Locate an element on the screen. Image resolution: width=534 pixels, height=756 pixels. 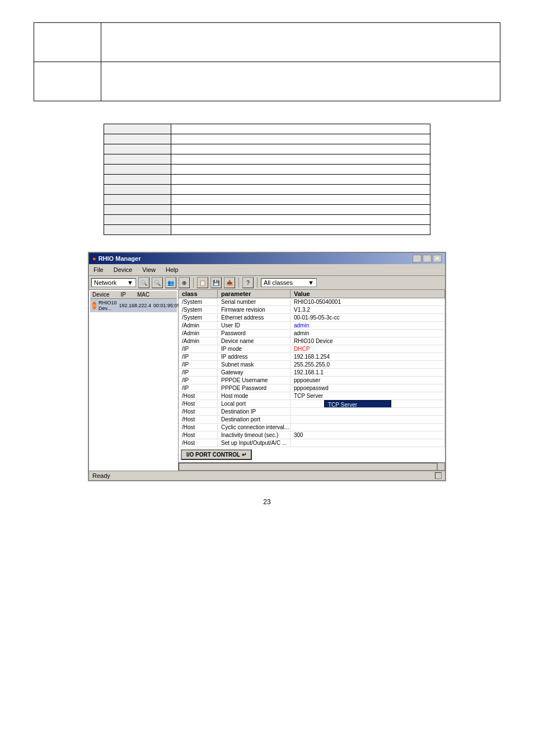
device-col-ip: IP is located at coordinates (123, 294).